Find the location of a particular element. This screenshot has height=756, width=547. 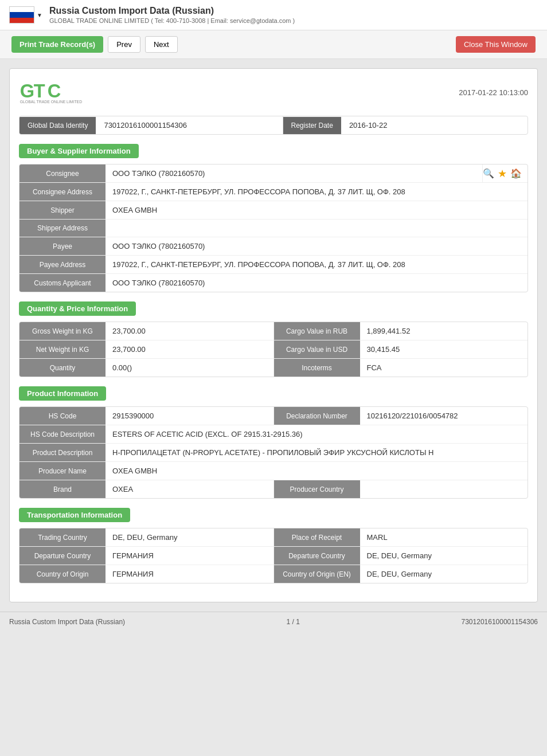

country-of-origin-label: Country of Origin is located at coordinates (62, 574).